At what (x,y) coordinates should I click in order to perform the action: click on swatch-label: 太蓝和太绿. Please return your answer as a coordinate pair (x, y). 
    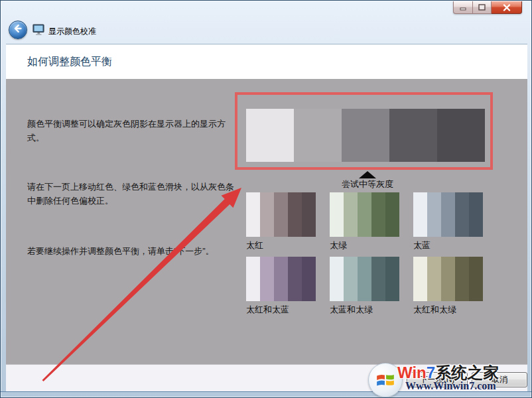
    Looking at the image, I should click on (365, 310).